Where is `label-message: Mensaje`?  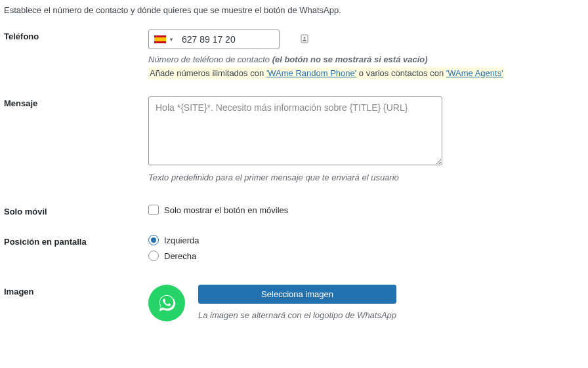 label-message: Mensaje is located at coordinates (76, 102).